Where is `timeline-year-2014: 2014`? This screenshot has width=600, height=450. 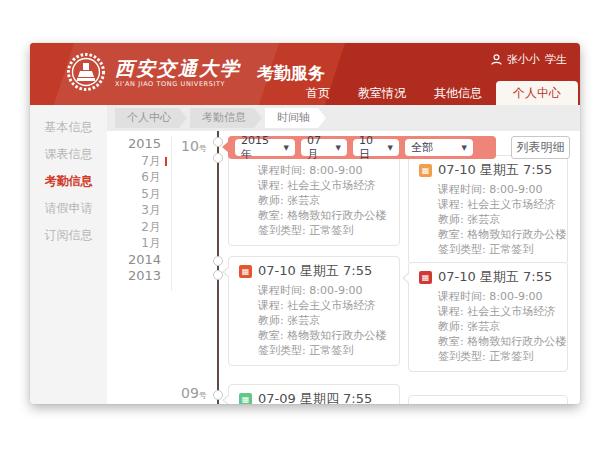 timeline-year-2014: 2014 is located at coordinates (139, 260).